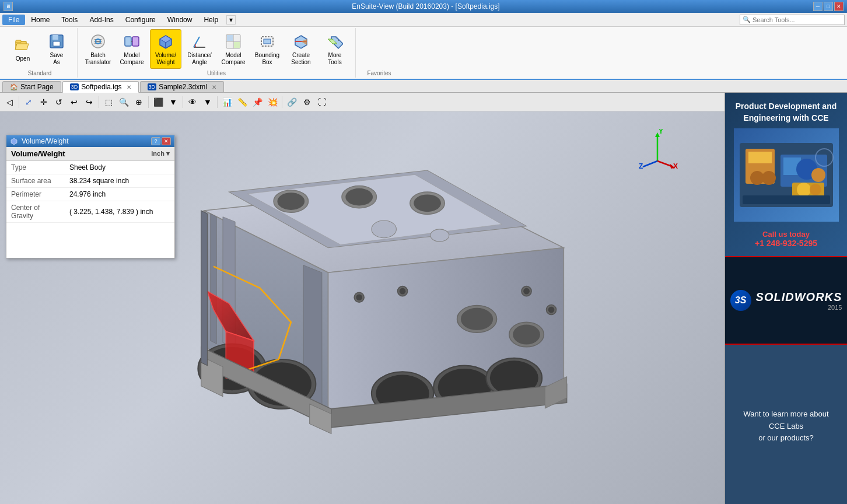 The height and width of the screenshot is (504, 847). What do you see at coordinates (424, 6) in the screenshot?
I see `title-bar: 🖥 EnSuite-View (Build 20160203) - [Softp…` at bounding box center [424, 6].